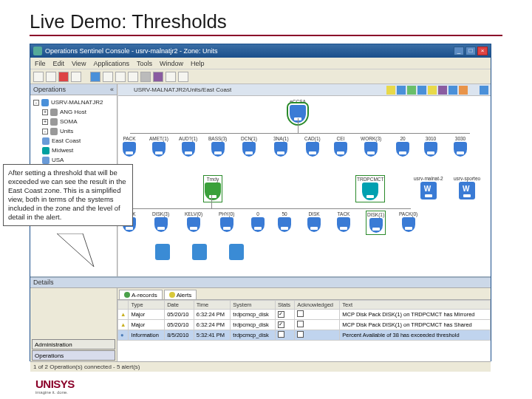 The image size is (532, 399). Describe the element at coordinates (260, 283) in the screenshot. I see `details-header: Details` at that location.